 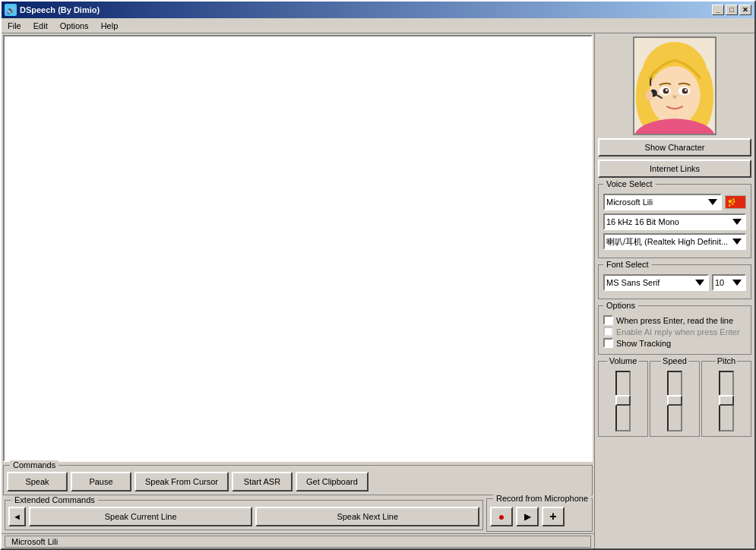 What do you see at coordinates (332, 482) in the screenshot?
I see `get-clipboard-button: Get Clipboard` at bounding box center [332, 482].